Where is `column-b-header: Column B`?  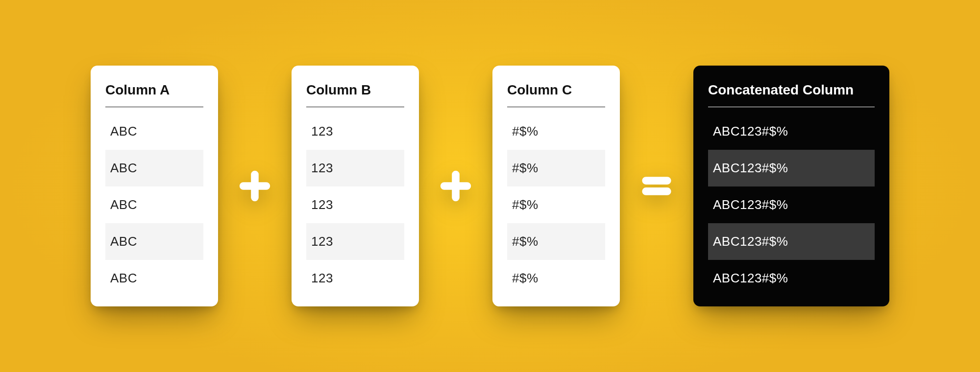 column-b-header: Column B is located at coordinates (355, 95).